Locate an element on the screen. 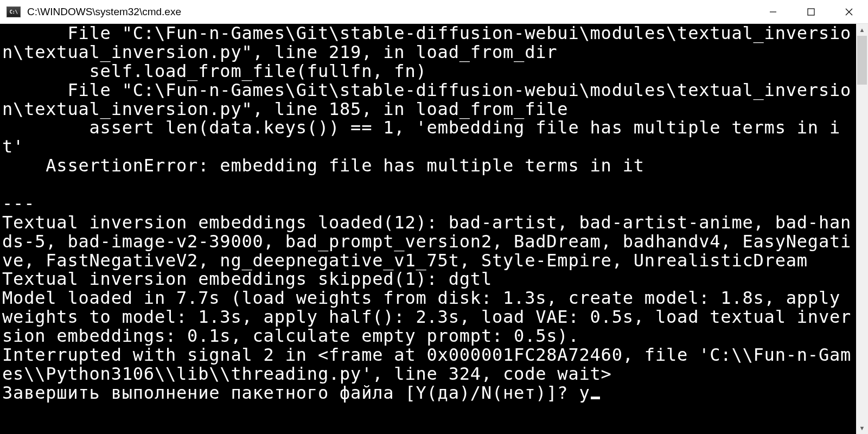 The image size is (868, 434). window-controls is located at coordinates (811, 12).